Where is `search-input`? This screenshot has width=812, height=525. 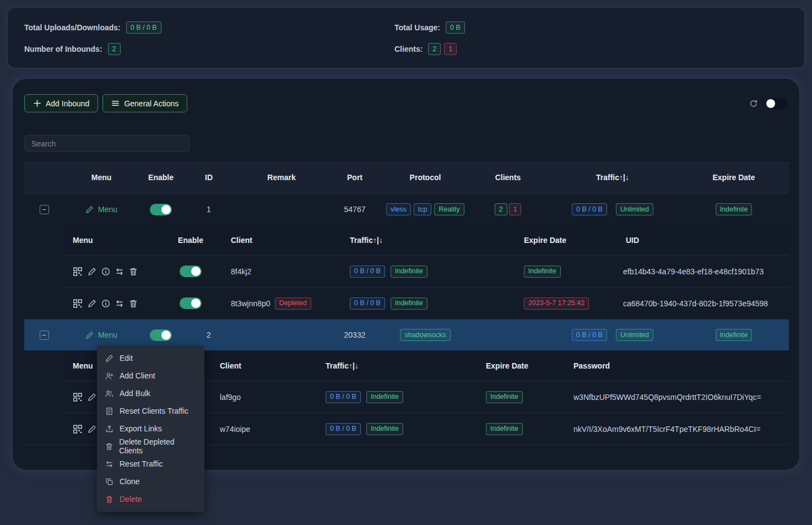
search-input is located at coordinates (107, 143).